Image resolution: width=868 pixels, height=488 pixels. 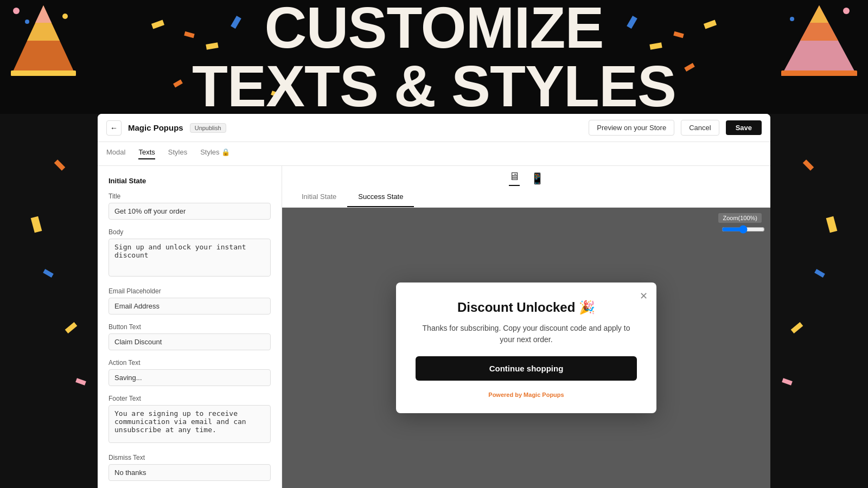 What do you see at coordinates (526, 348) in the screenshot?
I see `modal-popup: ✕ Discount Unlocked 🎉 Thanks for subscri…` at bounding box center [526, 348].